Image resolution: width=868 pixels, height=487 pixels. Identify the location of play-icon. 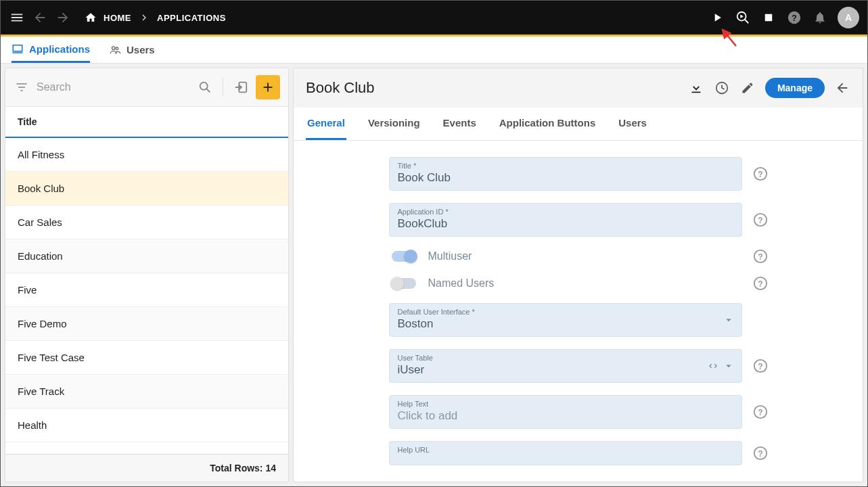
(717, 18).